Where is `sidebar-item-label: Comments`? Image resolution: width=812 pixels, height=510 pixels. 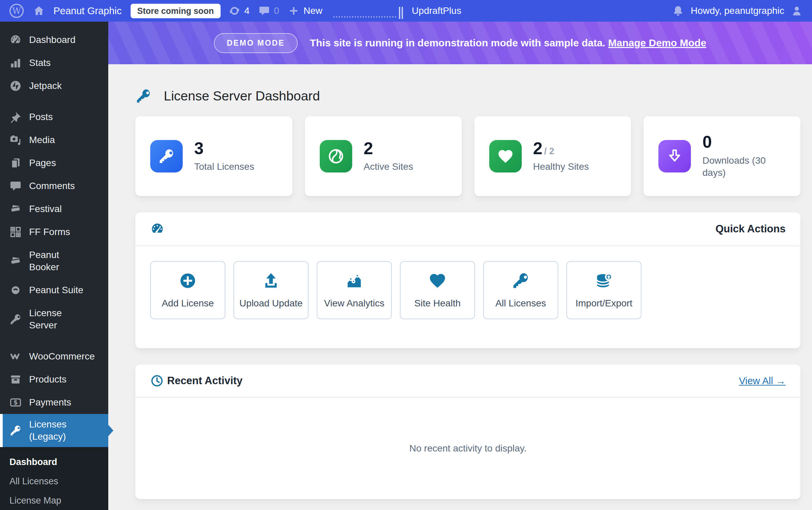
sidebar-item-label: Comments is located at coordinates (52, 186).